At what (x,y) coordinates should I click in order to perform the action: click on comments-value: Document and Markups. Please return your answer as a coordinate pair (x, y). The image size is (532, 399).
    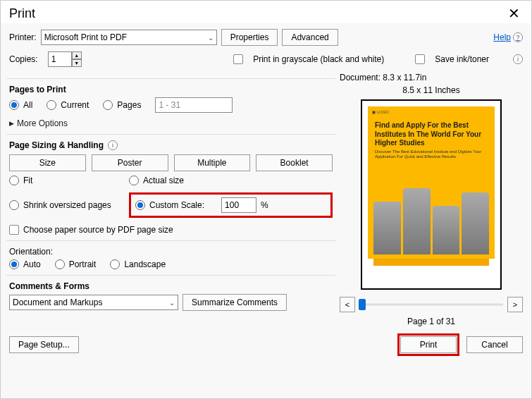
    Looking at the image, I should click on (58, 302).